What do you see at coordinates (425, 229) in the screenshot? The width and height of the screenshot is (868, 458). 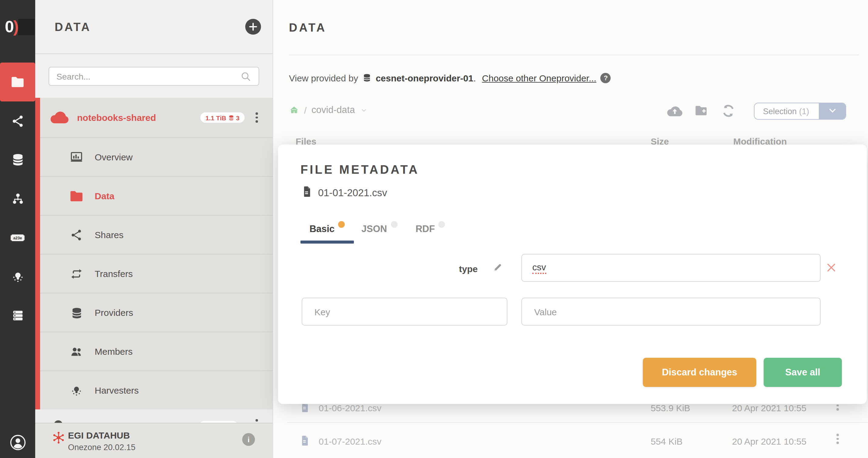 I see `tab-rdf-label: RDF` at bounding box center [425, 229].